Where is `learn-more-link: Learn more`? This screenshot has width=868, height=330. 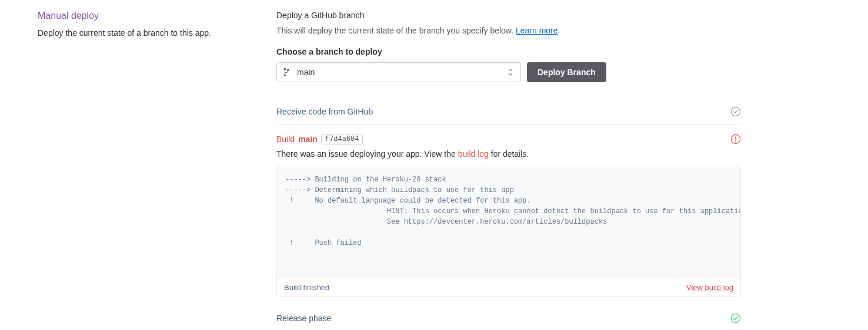 learn-more-link: Learn more is located at coordinates (537, 31).